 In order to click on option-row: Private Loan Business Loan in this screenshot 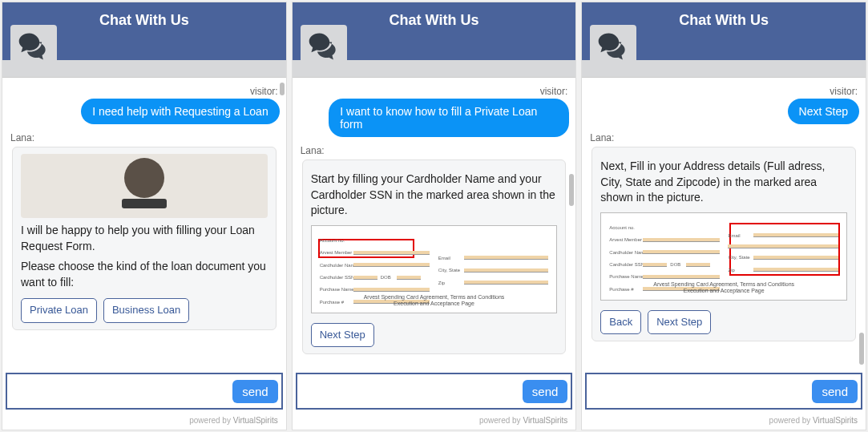, I will do `click(144, 309)`.